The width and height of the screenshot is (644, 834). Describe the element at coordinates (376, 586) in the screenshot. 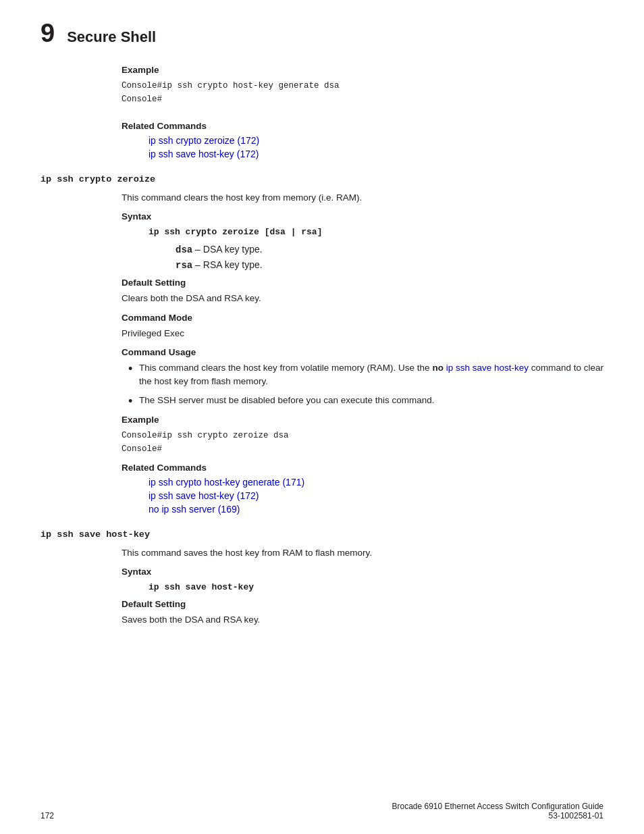

I see `save-host-key-syntax-command: ip ssh save host-key` at that location.